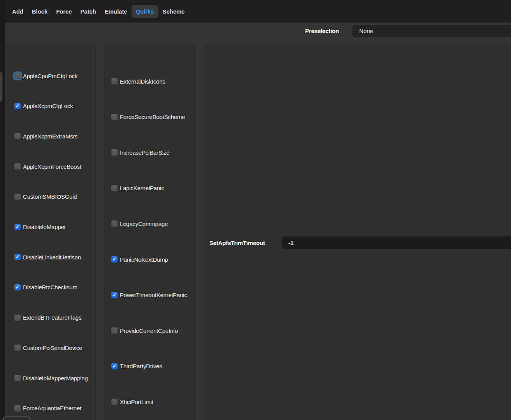  I want to click on quirk-row: ExternalDiskIcons, so click(139, 81).